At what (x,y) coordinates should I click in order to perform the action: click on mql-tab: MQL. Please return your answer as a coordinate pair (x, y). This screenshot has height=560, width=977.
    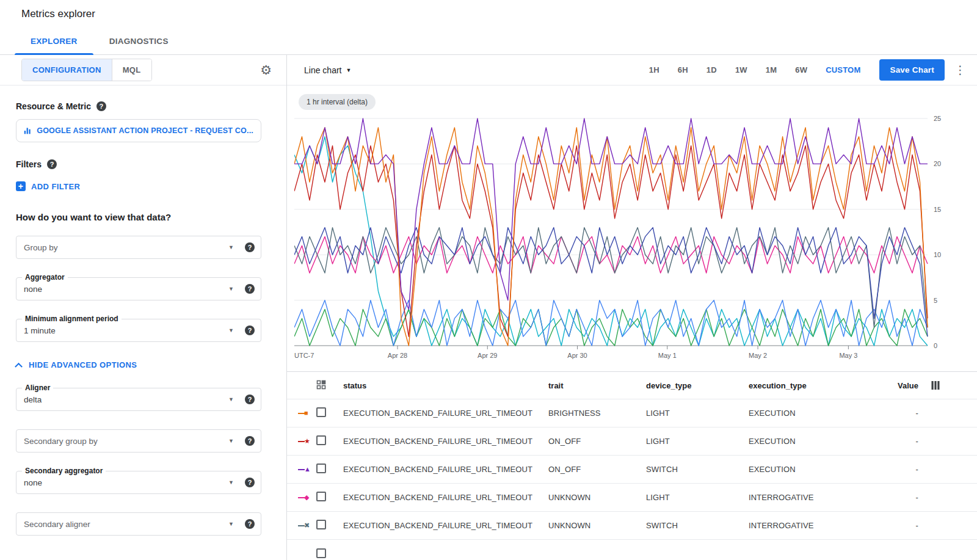
    Looking at the image, I should click on (132, 70).